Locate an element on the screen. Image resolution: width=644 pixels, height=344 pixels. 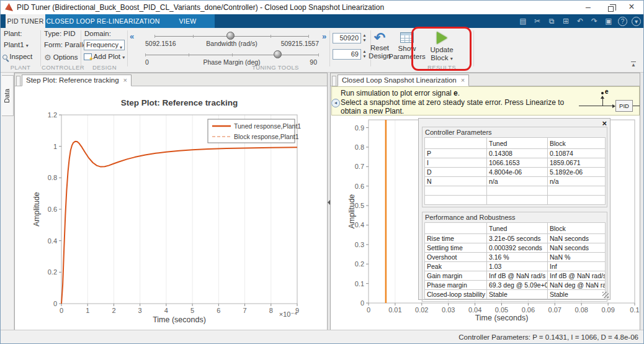
table-header is located at coordinates (456, 143).